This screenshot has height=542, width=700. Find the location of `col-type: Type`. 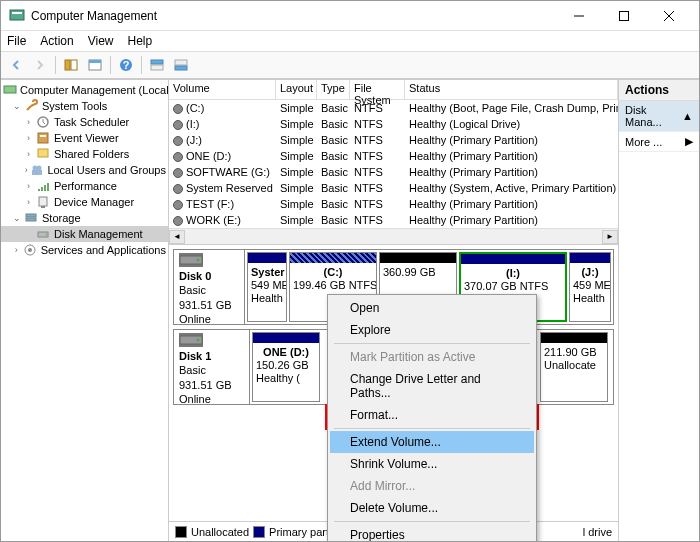

col-type: Type is located at coordinates (334, 90).